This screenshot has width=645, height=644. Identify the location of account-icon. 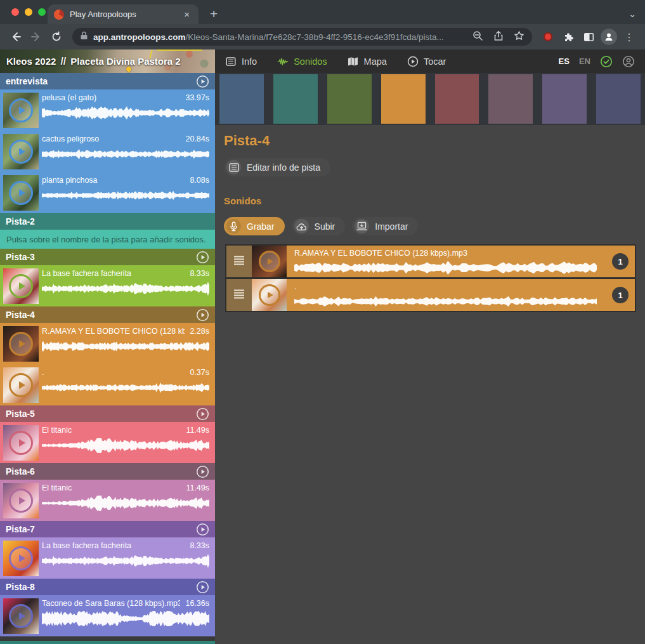
(629, 62).